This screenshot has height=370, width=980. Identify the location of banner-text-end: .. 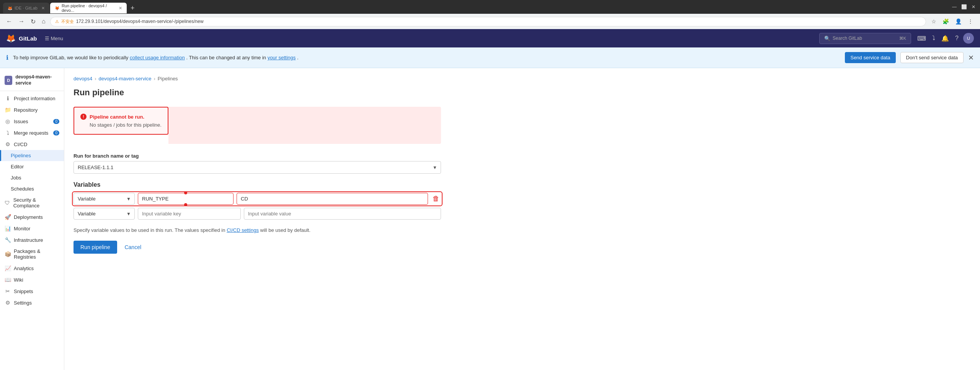
(298, 57).